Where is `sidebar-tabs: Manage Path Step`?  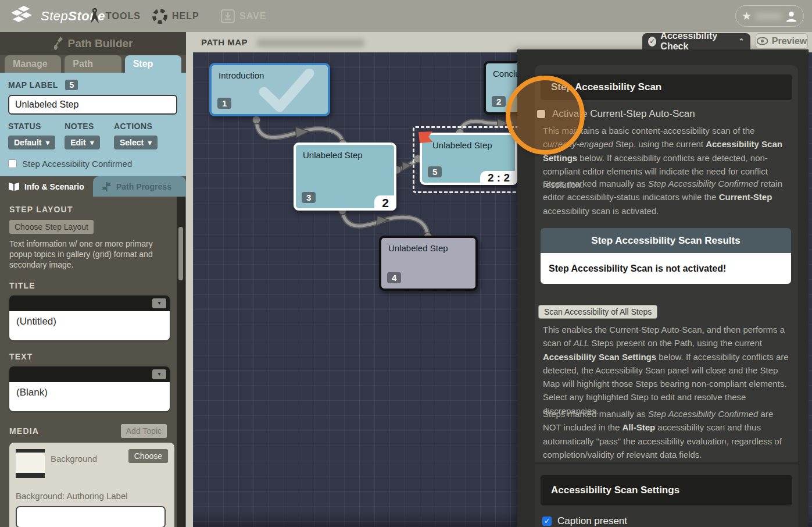 sidebar-tabs: Manage Path Step is located at coordinates (93, 64).